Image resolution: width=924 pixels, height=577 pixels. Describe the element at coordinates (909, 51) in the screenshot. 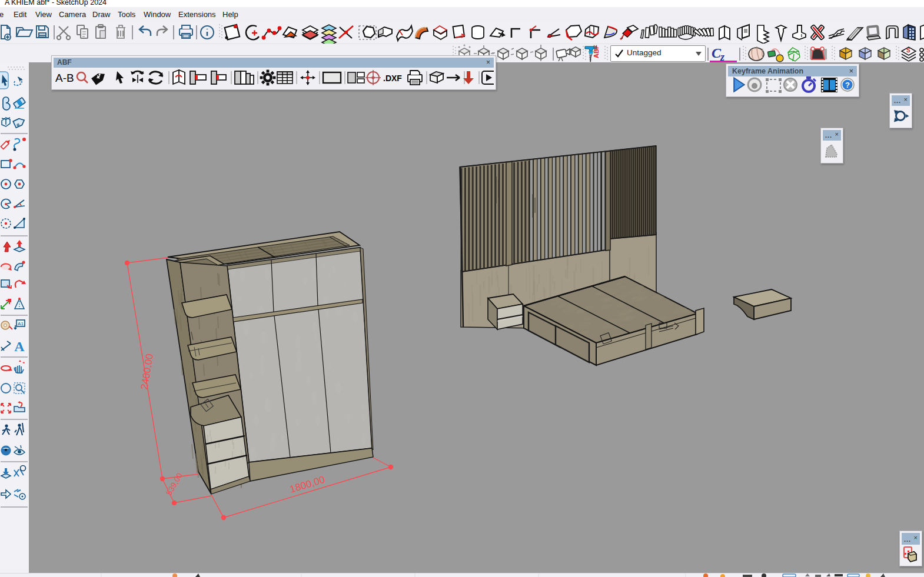

I see `svg-text: S` at that location.